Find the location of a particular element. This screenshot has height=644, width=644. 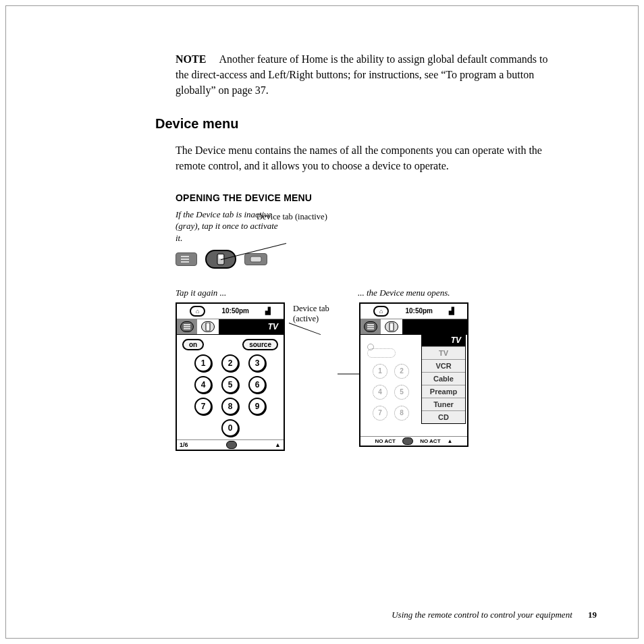

noact-left: NO ACT is located at coordinates (385, 441).